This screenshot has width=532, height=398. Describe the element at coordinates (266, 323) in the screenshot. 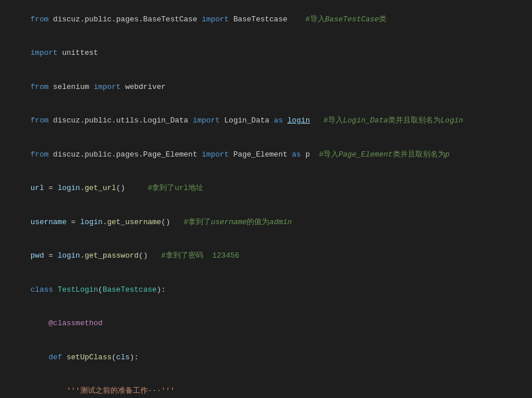

I see `code-line-10: @classmethod` at that location.